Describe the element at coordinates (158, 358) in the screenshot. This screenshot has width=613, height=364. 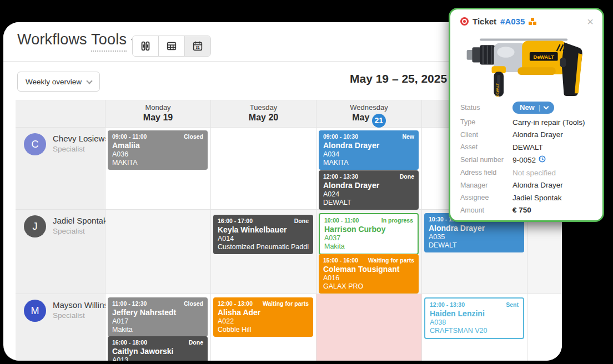
I see `card-ticket-id: A013` at that location.